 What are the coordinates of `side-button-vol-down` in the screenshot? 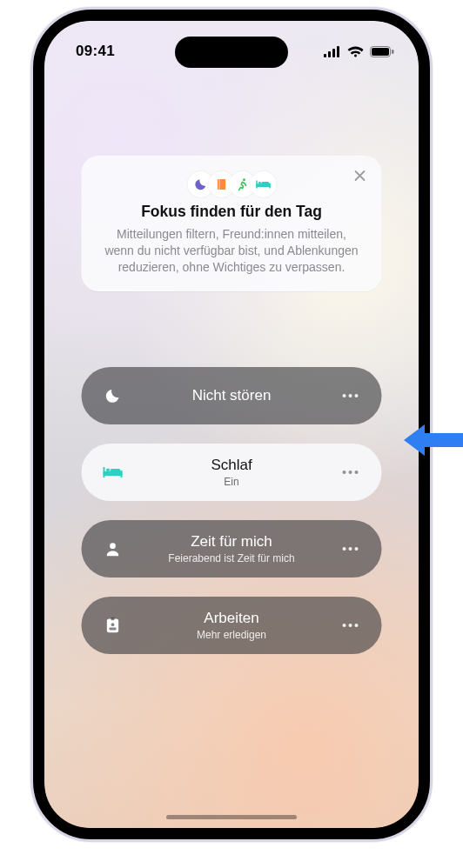 It's located at (31, 309).